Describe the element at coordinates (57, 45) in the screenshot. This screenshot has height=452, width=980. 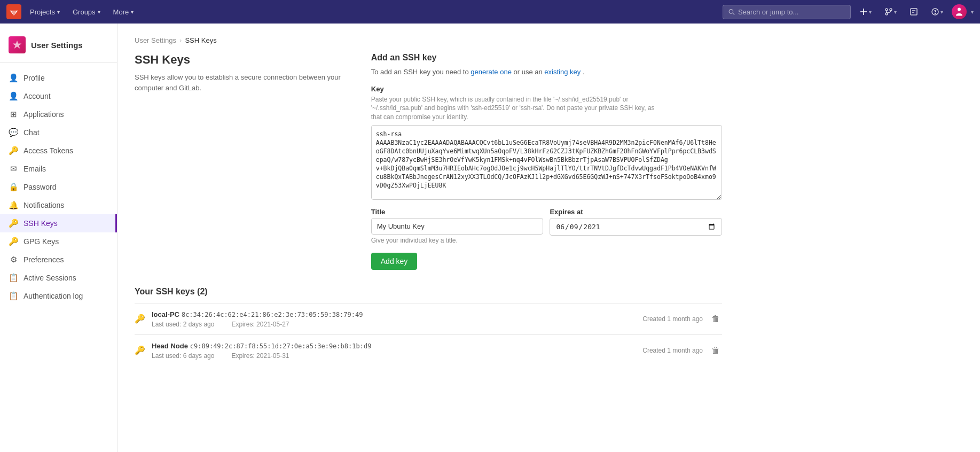
I see `sidebar-title: User Settings` at that location.